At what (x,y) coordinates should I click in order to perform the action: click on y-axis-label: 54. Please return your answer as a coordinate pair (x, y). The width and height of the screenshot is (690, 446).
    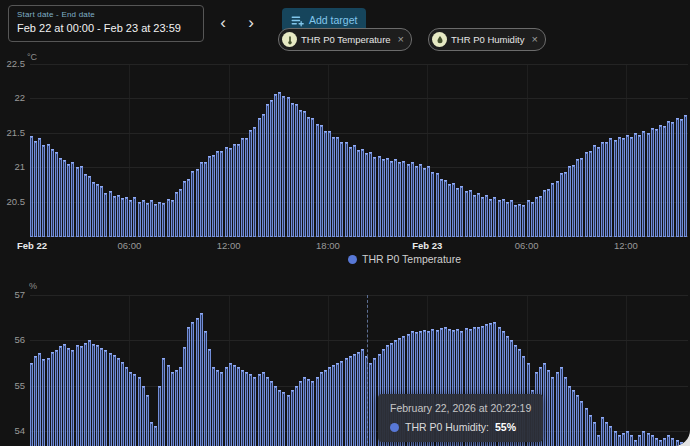
    Looking at the image, I should click on (12, 430).